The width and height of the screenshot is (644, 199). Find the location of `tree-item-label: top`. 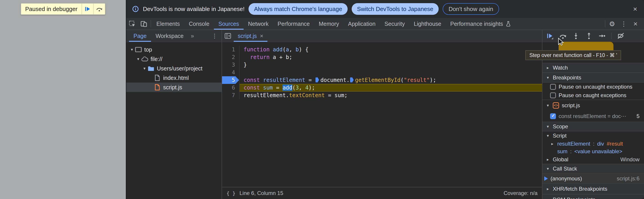

tree-item-label: top is located at coordinates (148, 50).